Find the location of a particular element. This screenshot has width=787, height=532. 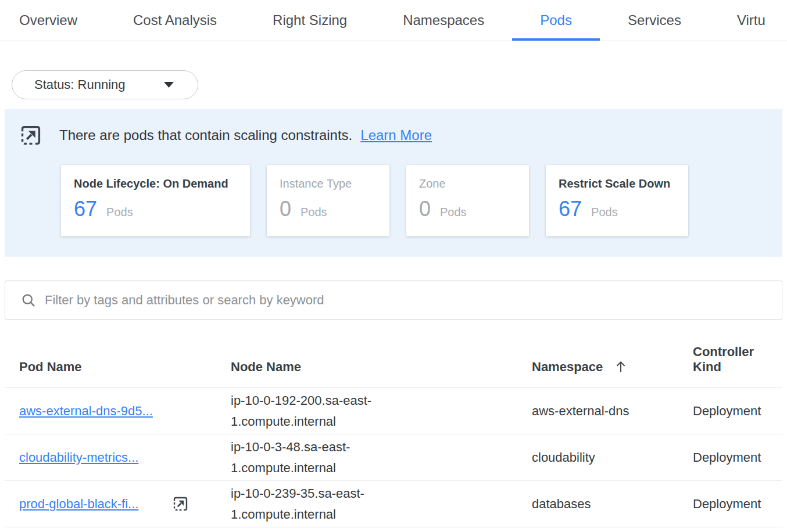

card-restrict-scale-down: Restrict Scale Down 67 Pods is located at coordinates (617, 201).